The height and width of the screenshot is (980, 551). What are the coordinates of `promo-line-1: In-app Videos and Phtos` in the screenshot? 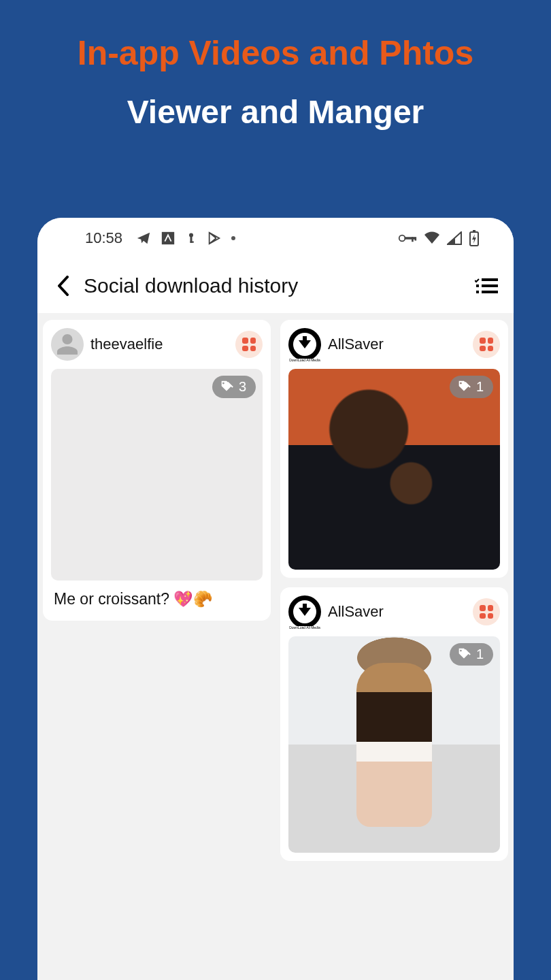 It's located at (276, 53).